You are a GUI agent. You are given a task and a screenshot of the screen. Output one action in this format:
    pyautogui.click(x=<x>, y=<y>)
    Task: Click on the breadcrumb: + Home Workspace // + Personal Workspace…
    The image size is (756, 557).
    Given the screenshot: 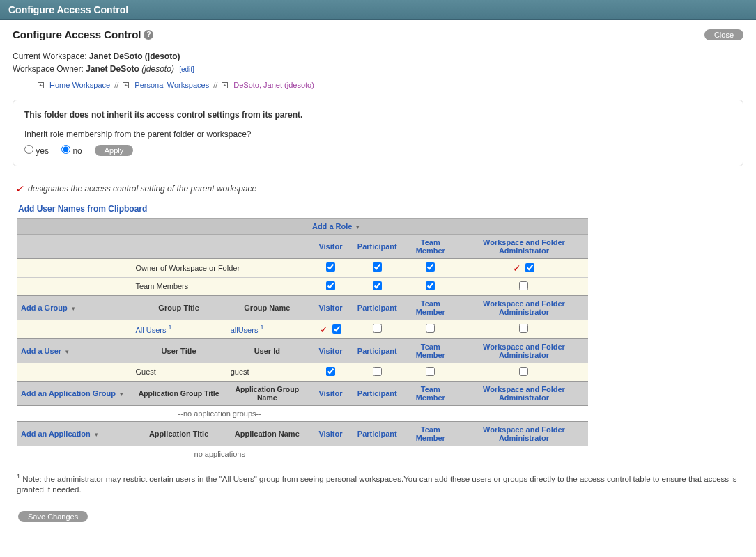 What is the action you would take?
    pyautogui.click(x=390, y=85)
    